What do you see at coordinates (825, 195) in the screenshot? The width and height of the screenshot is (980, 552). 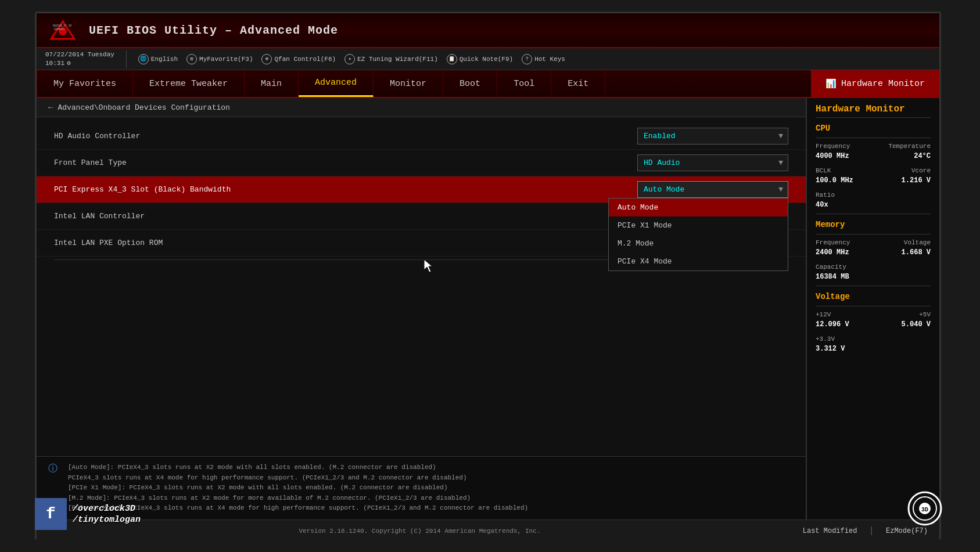 I see `ratio-label: Ratio` at bounding box center [825, 195].